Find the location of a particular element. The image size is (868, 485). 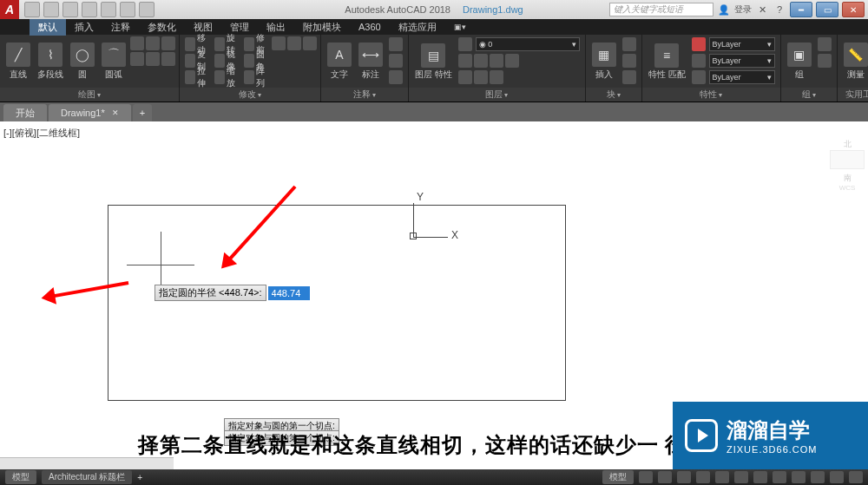

layer-match-icon is located at coordinates (512, 61).